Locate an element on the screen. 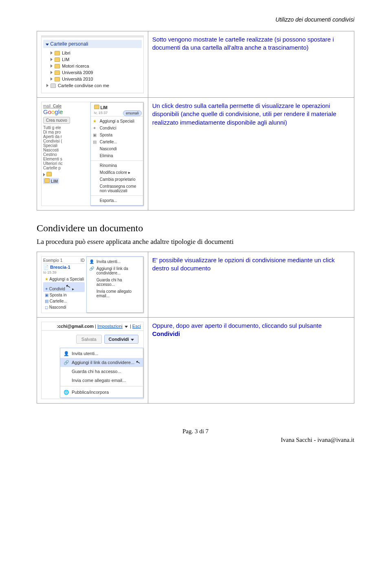  folder-shared-icon is located at coordinates (53, 86).